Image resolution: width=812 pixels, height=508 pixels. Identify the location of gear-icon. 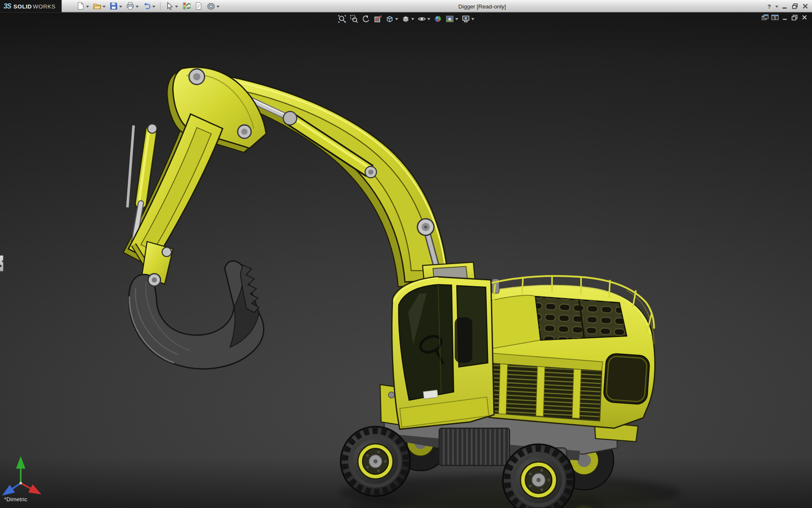
(211, 6).